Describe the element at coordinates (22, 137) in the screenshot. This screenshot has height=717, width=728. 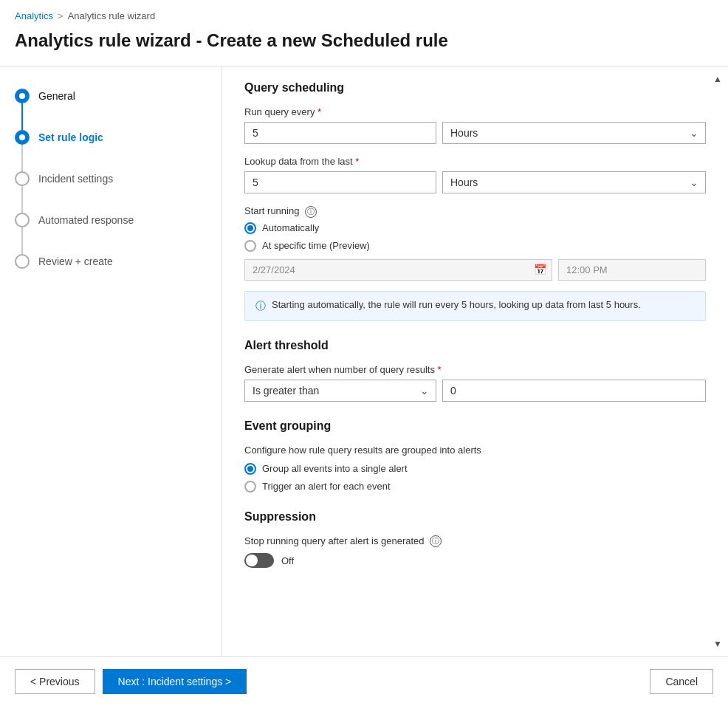
I see `step-circle-set-rule-logic` at that location.